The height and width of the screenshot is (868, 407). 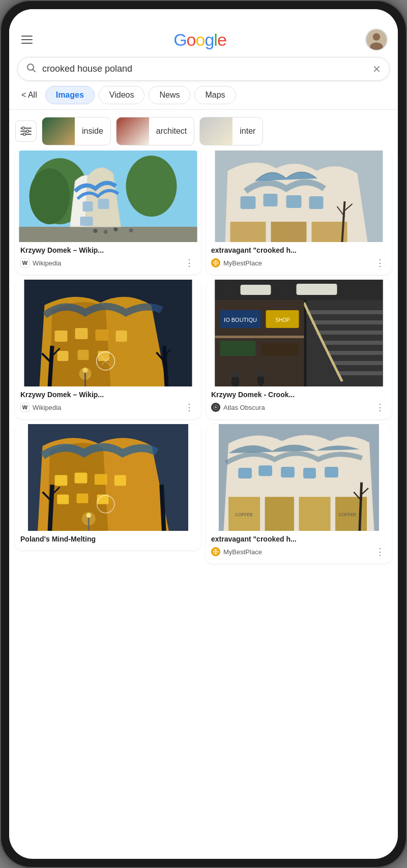 What do you see at coordinates (376, 69) in the screenshot?
I see `clear-search-button: ✕` at bounding box center [376, 69].